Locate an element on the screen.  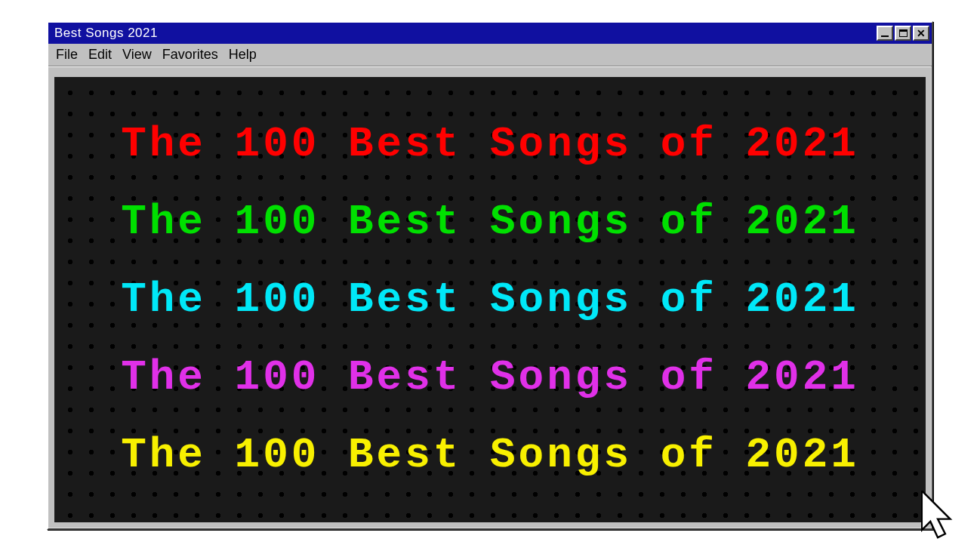
window-controls: ✕ is located at coordinates (903, 33).